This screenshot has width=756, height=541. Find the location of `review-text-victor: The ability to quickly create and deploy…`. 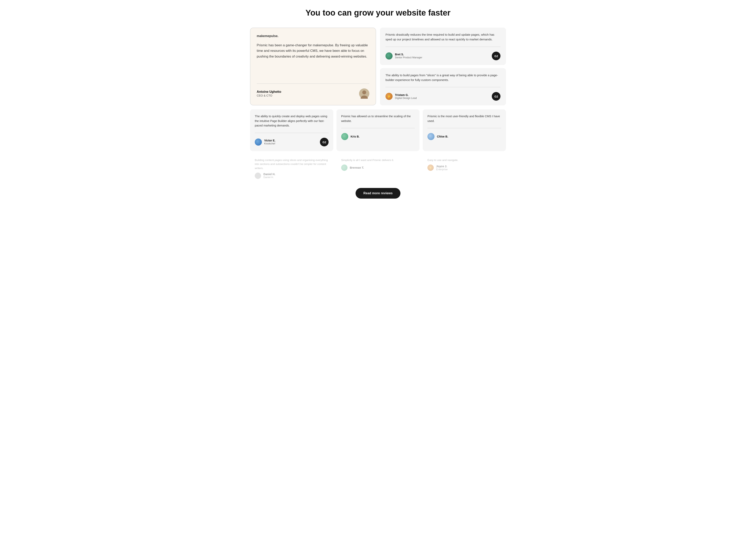

review-text-victor: The ability to quickly create and deploy… is located at coordinates (292, 121).